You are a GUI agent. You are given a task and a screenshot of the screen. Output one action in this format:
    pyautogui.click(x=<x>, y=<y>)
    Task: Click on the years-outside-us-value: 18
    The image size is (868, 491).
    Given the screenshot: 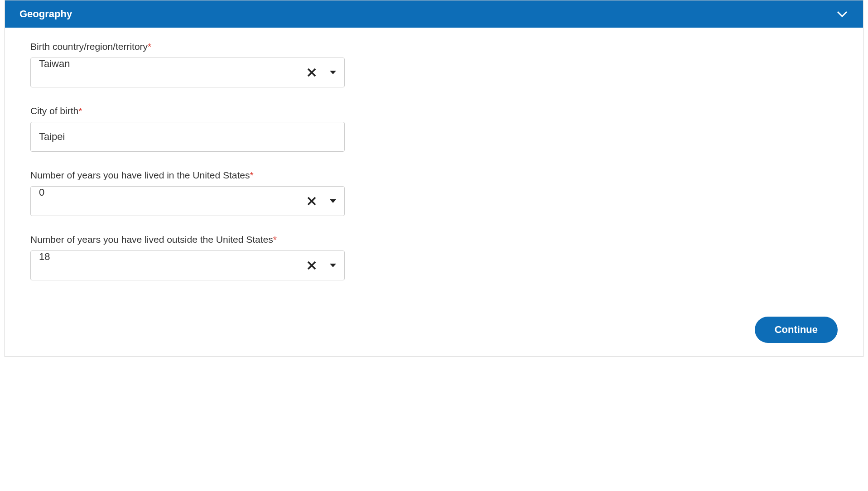 What is the action you would take?
    pyautogui.click(x=166, y=265)
    